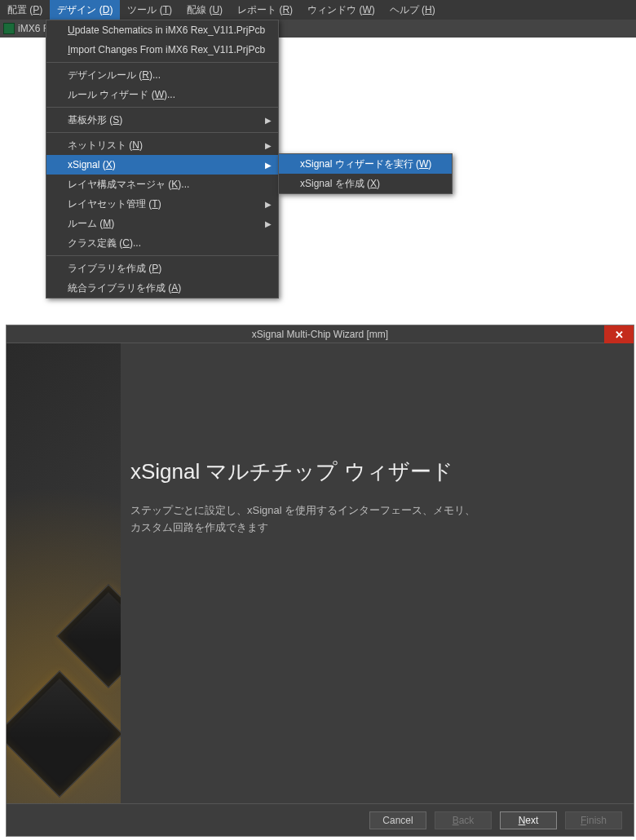  I want to click on menu-design: デザイン (D), so click(85, 10).